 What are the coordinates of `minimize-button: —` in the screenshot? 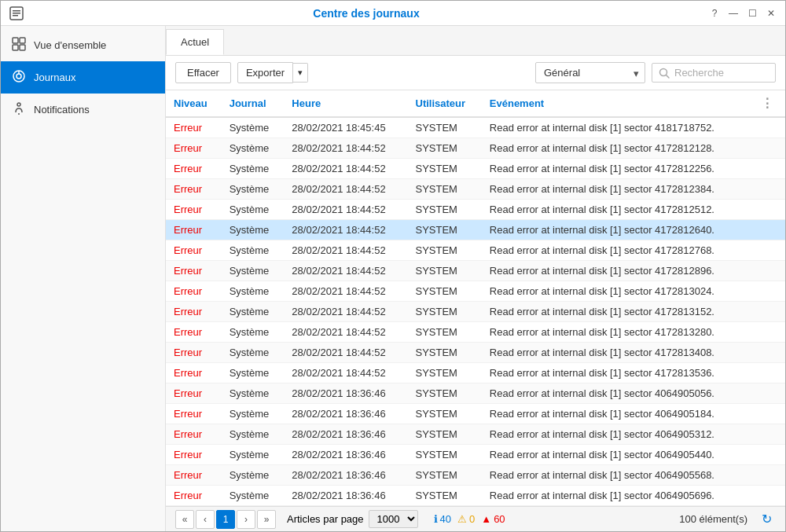 It's located at (733, 13).